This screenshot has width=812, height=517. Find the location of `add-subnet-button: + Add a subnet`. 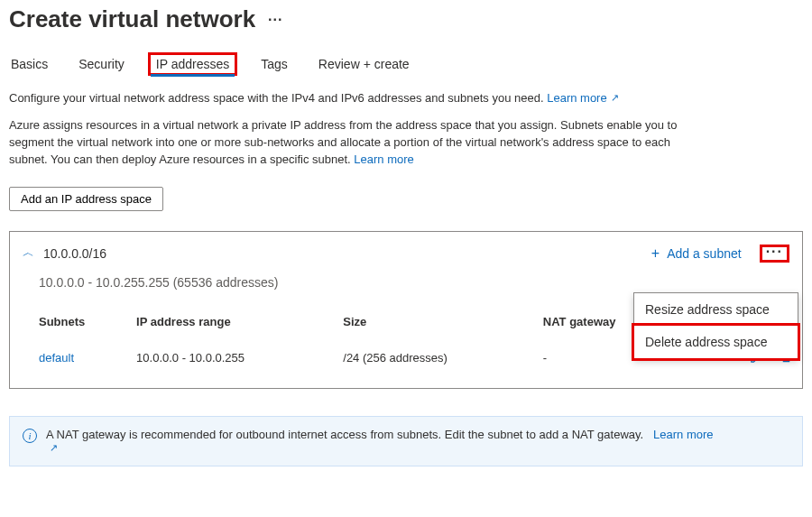

add-subnet-button: + Add a subnet is located at coordinates (697, 254).